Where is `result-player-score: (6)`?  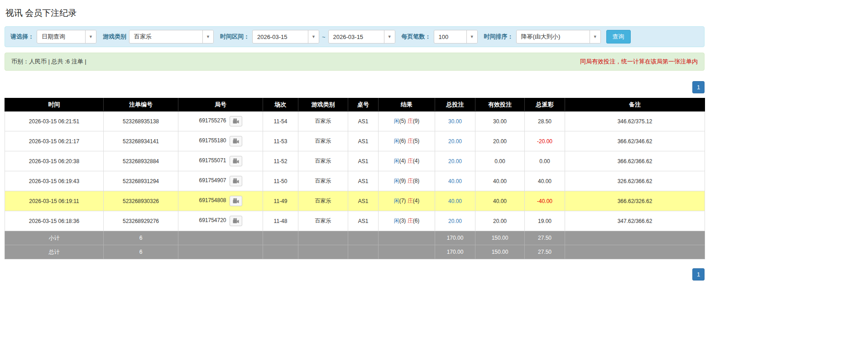
result-player-score: (6) is located at coordinates (403, 141).